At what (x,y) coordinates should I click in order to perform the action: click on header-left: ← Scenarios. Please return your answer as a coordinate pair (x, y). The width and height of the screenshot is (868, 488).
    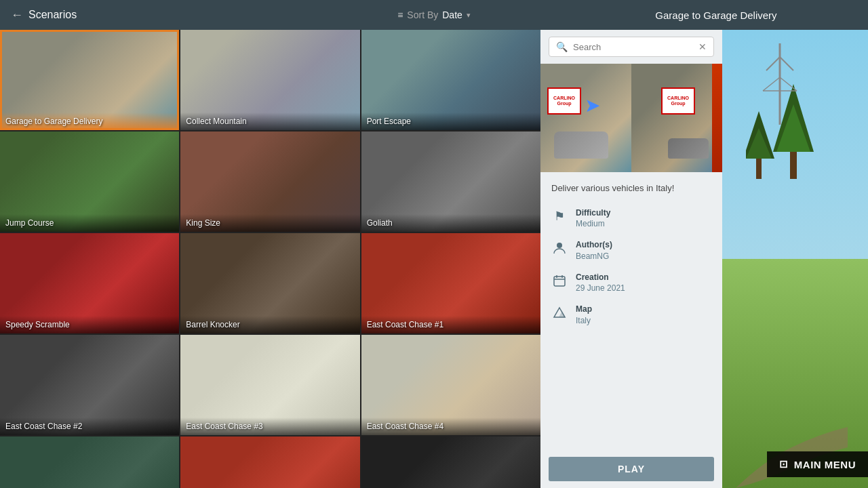
    Looking at the image, I should click on (152, 15).